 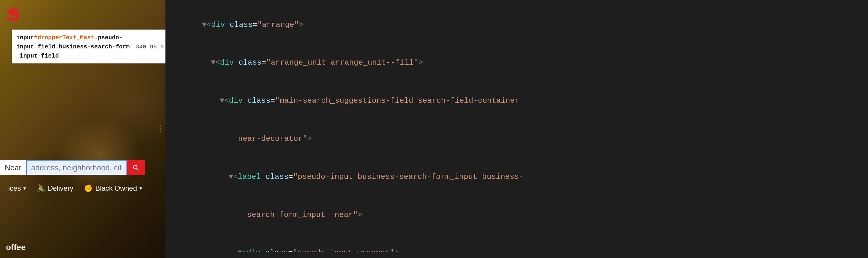 What do you see at coordinates (517, 63) in the screenshot?
I see `code-line-2: ▼<div class="arrange_unit arrange_unit--…` at bounding box center [517, 63].